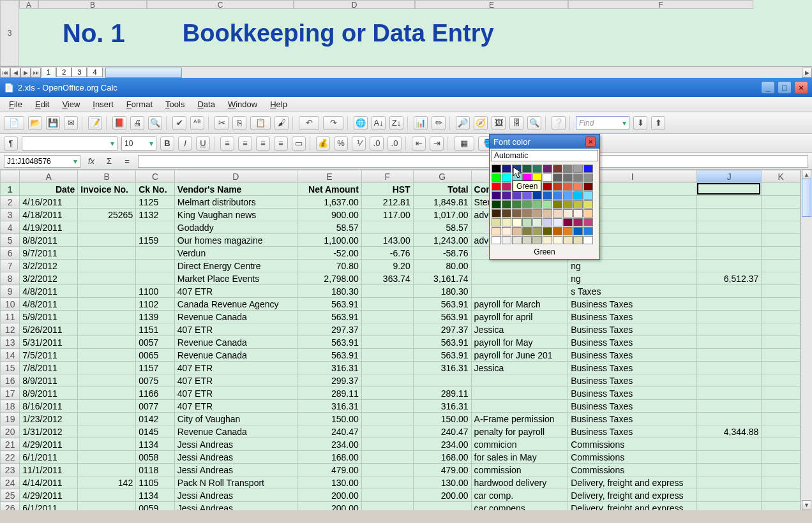  What do you see at coordinates (807, 505) in the screenshot?
I see `vscroll-down: ▼` at bounding box center [807, 505].